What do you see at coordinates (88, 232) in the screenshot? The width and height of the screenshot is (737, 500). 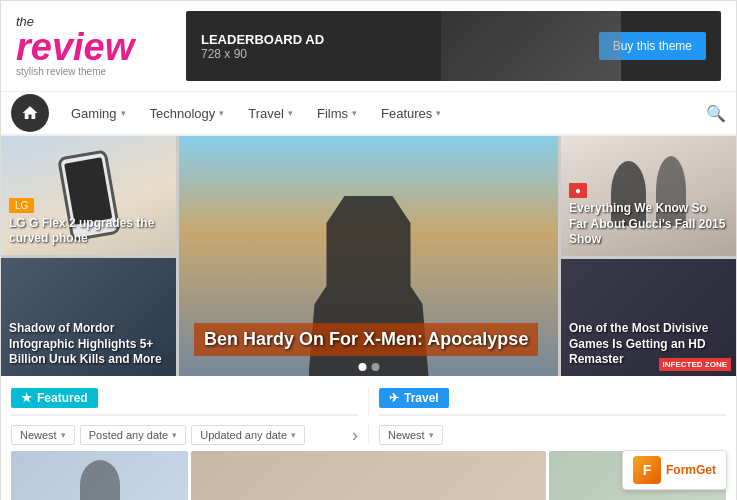 I see `card-title: LG G Flex 2 upgrades the curved phone` at bounding box center [88, 232].